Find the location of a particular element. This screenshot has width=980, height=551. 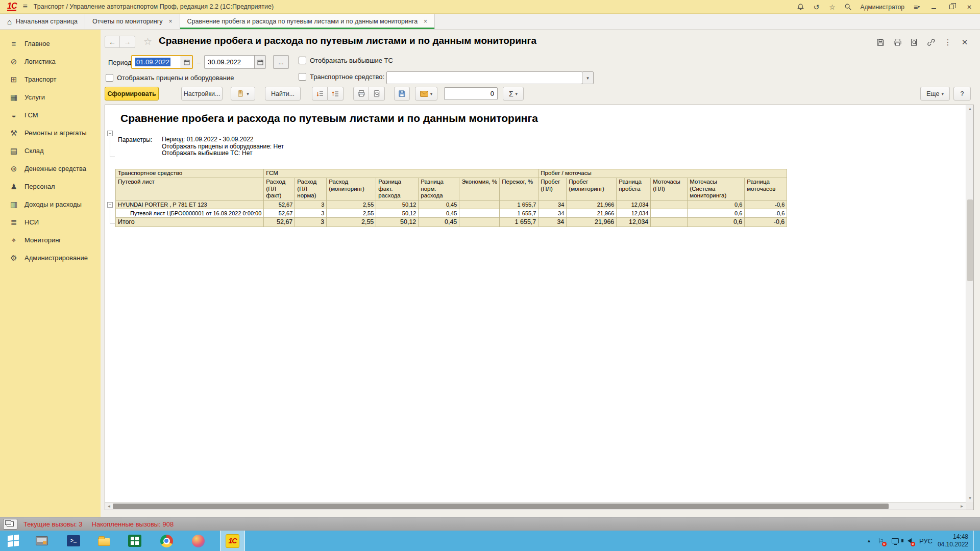

tab-monitoring-reports: Отчеты по мониторингу × is located at coordinates (133, 21).